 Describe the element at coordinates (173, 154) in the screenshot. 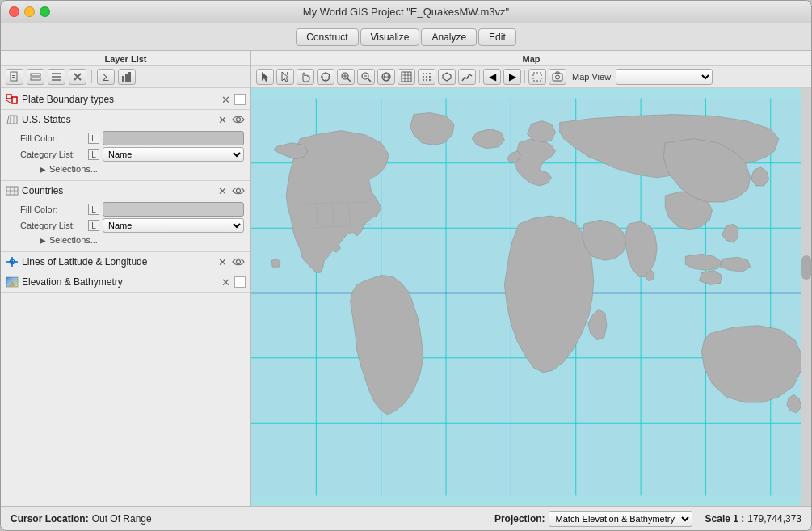

I see `category-list-select: Name` at that location.